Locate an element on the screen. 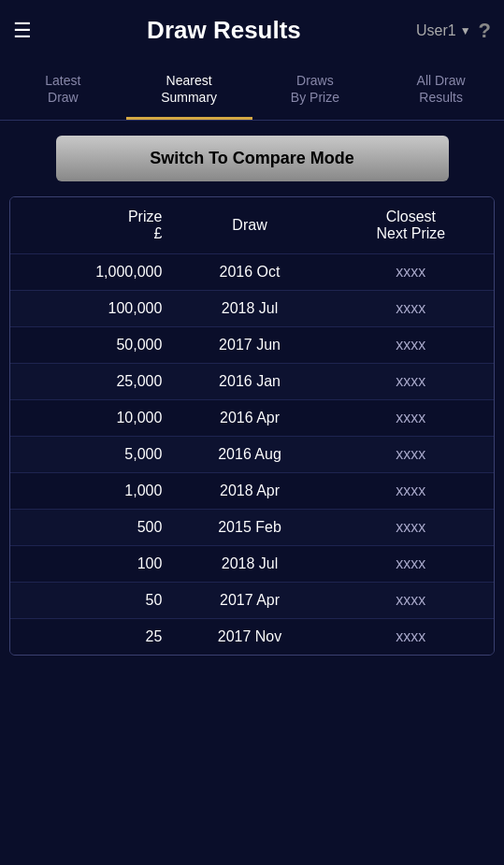 Image resolution: width=504 pixels, height=865 pixels. cell-prize: 1,000 is located at coordinates (91, 492).